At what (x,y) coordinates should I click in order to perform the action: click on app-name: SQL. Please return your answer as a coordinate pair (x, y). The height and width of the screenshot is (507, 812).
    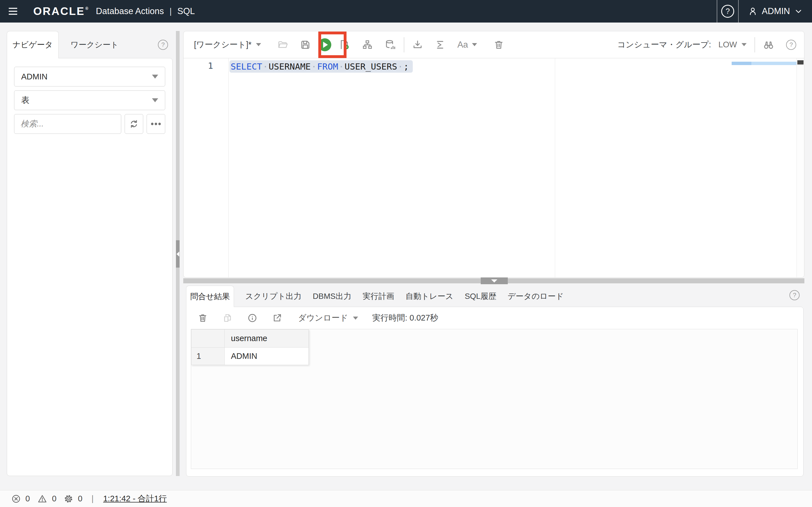
    Looking at the image, I should click on (186, 11).